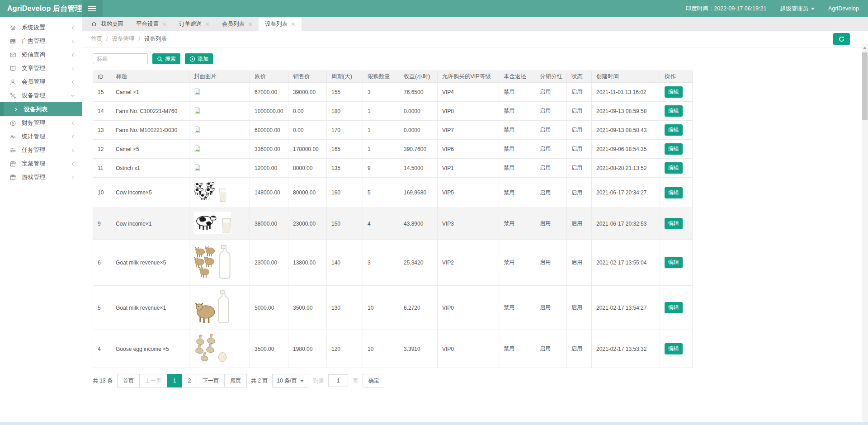 The width and height of the screenshot is (868, 425). Describe the element at coordinates (551, 77) in the screenshot. I see `column-header: 分销分红` at that location.